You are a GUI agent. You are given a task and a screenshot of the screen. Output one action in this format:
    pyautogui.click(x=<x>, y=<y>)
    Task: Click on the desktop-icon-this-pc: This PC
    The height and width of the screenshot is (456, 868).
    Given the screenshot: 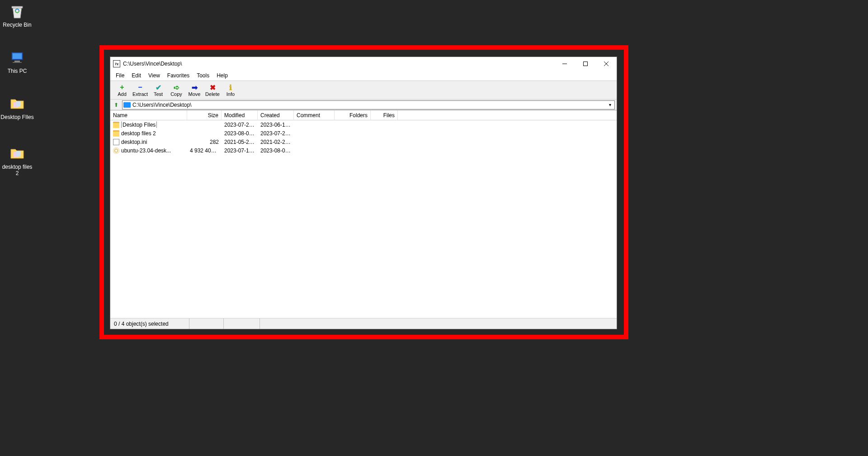 What is the action you would take?
    pyautogui.click(x=17, y=61)
    